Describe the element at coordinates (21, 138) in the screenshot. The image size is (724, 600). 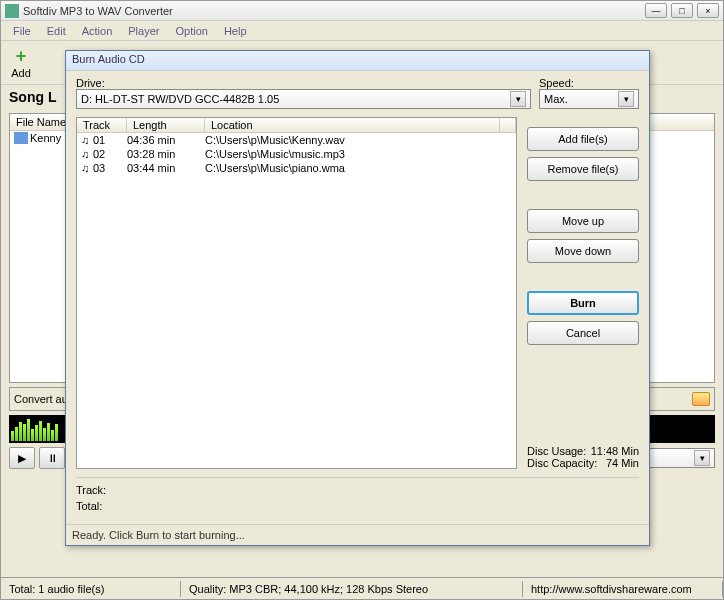
I see `audio-file-icon` at that location.